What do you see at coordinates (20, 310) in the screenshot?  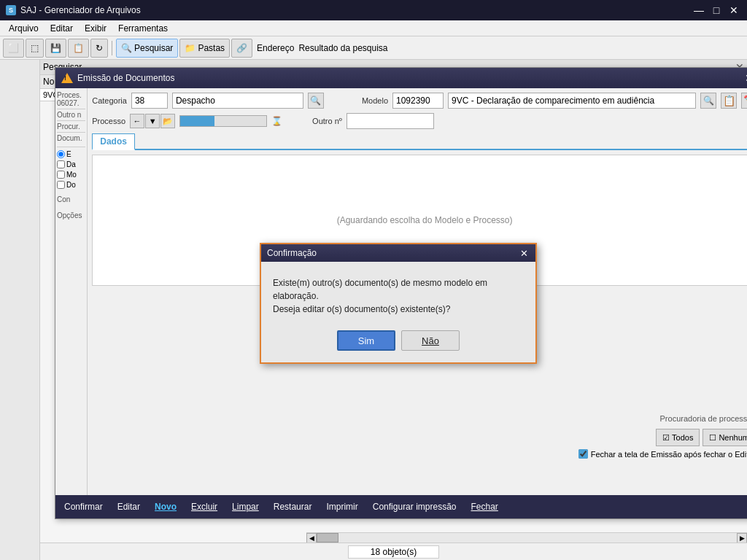 I see `sidebar` at bounding box center [20, 310].